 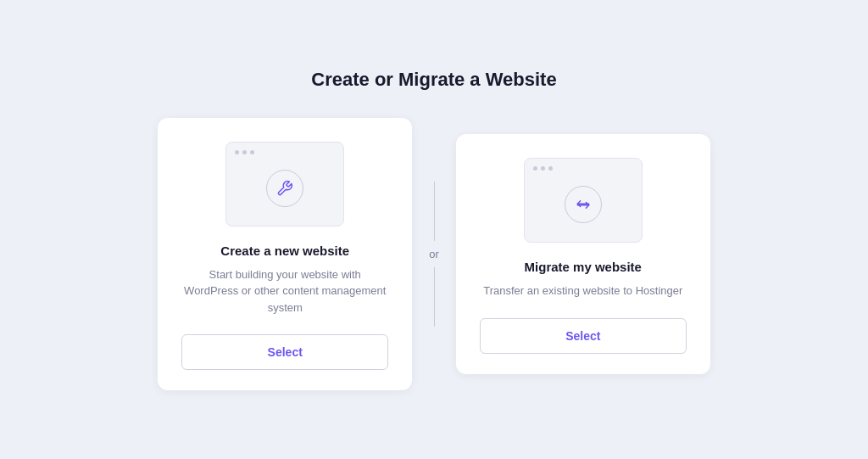 What do you see at coordinates (434, 297) in the screenshot?
I see `divider-line-bottom` at bounding box center [434, 297].